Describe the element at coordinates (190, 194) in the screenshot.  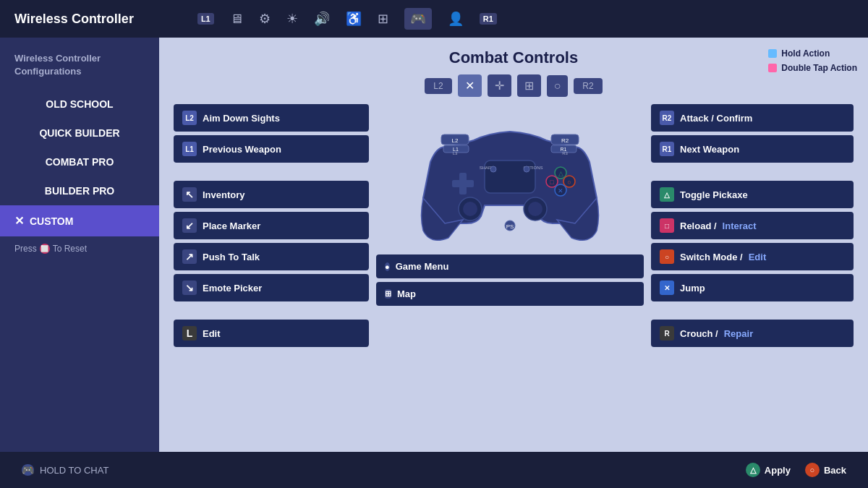
I see `dpad-ul-badge: ↖` at that location.